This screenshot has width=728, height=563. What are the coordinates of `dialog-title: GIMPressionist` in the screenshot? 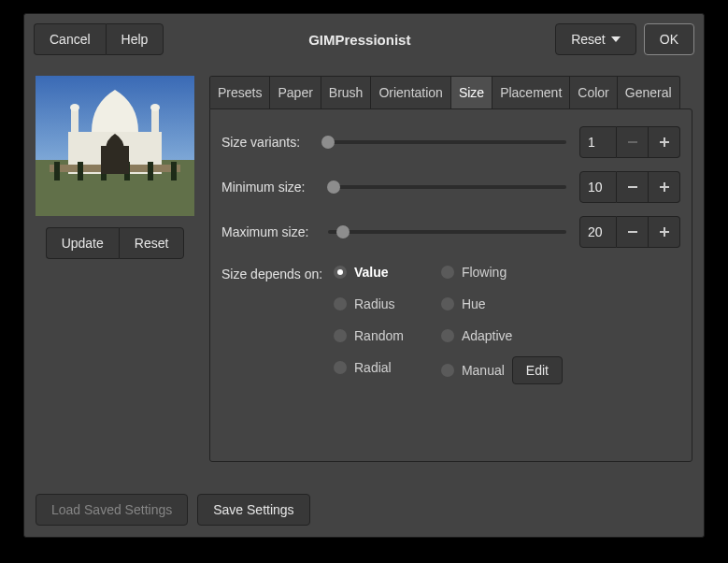 It's located at (359, 39).